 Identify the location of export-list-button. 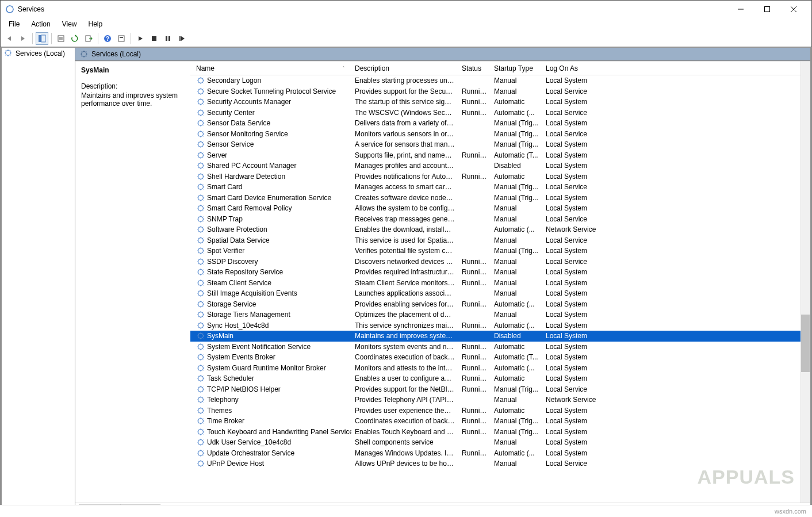
(89, 39).